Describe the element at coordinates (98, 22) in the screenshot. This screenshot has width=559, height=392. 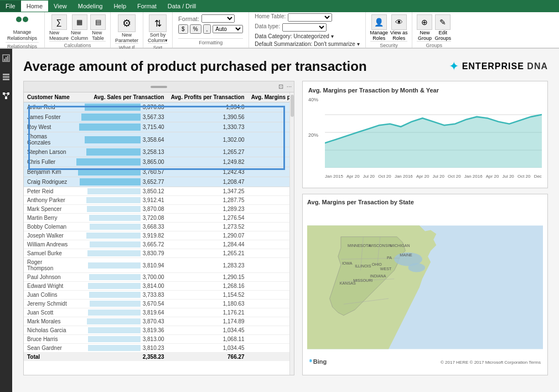
I see `new-table-icon: ▤` at that location.